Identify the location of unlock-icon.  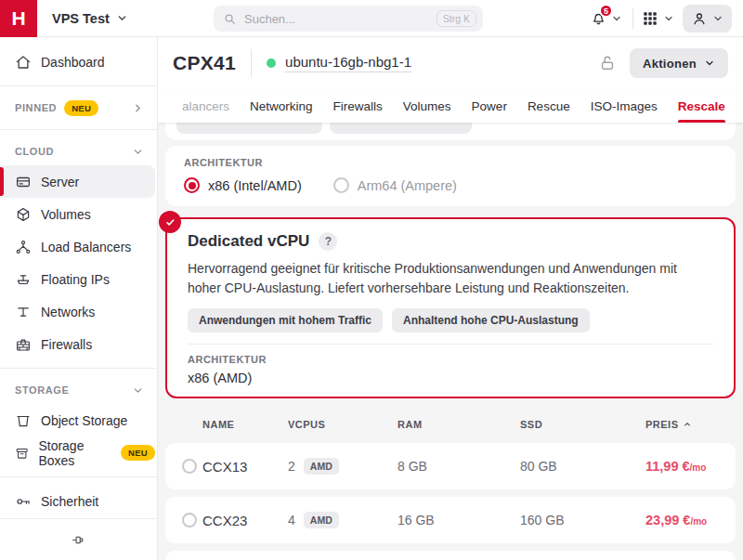
(607, 63).